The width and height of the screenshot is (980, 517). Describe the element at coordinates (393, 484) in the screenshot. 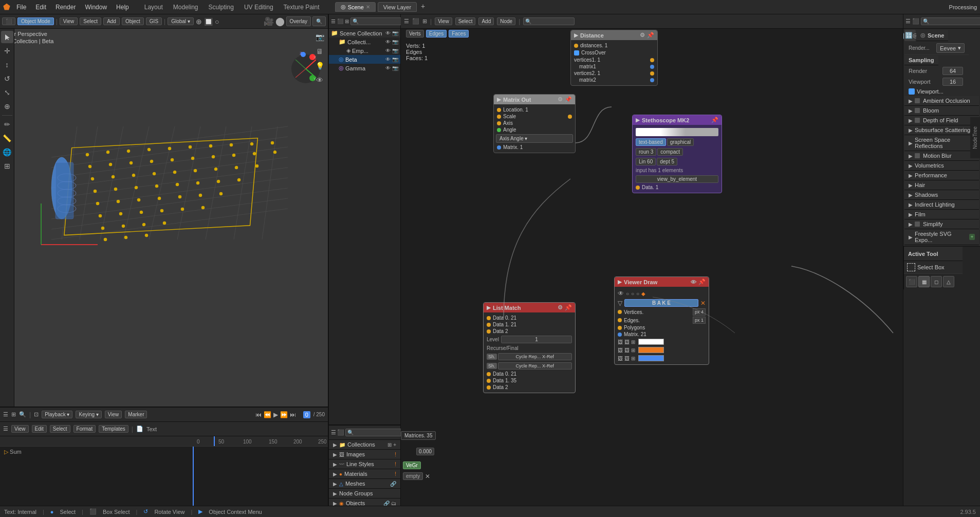

I see `mesh-add-icon: 🔗` at that location.